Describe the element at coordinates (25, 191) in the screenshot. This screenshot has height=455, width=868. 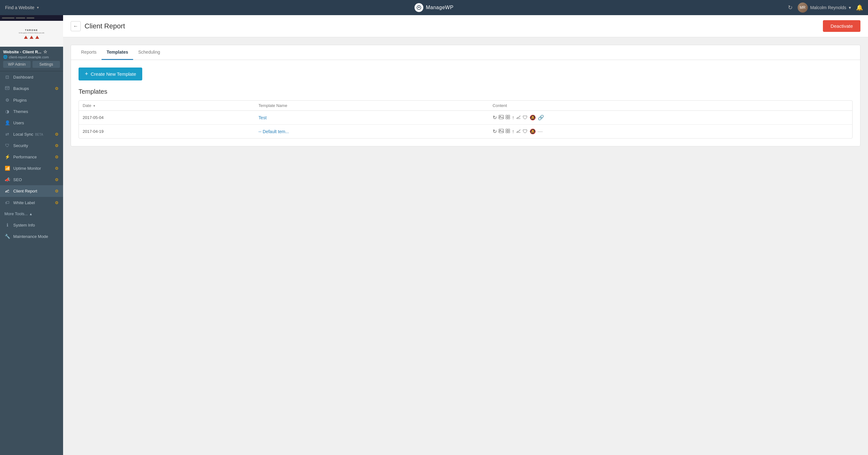
I see `sidebar-label-client-report: Client Report` at that location.